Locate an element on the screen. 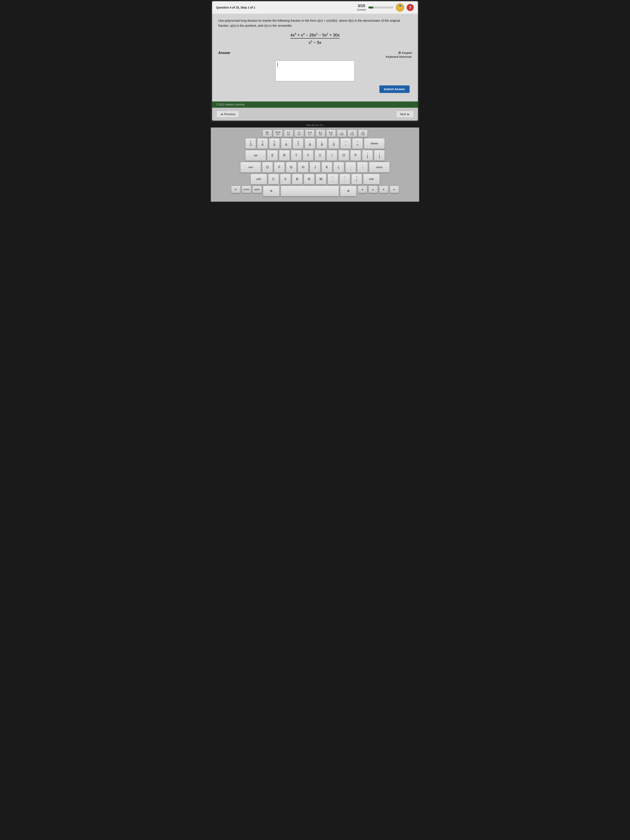 This screenshot has height=840, width=630. key-f: F is located at coordinates (279, 167).